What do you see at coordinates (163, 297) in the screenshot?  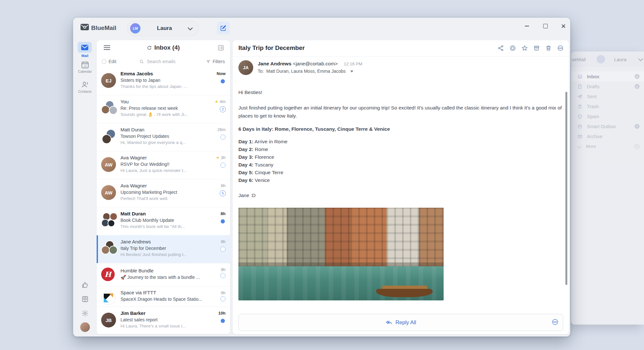 I see `email-row: Space via IFTTT SpaceX Dragon Heads to S…` at bounding box center [163, 297].